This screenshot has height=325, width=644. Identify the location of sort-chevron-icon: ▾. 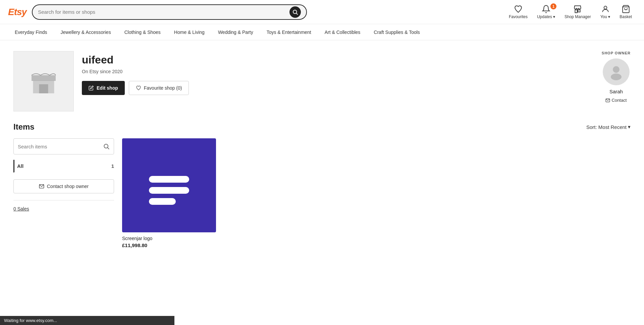
(629, 127).